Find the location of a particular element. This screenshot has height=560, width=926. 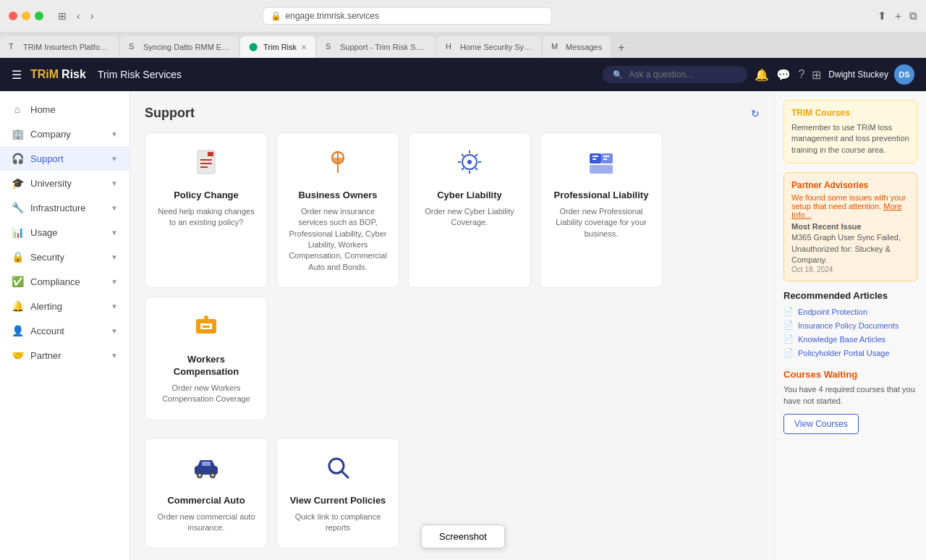

chevron-down-icon-support: ▼ is located at coordinates (114, 159).